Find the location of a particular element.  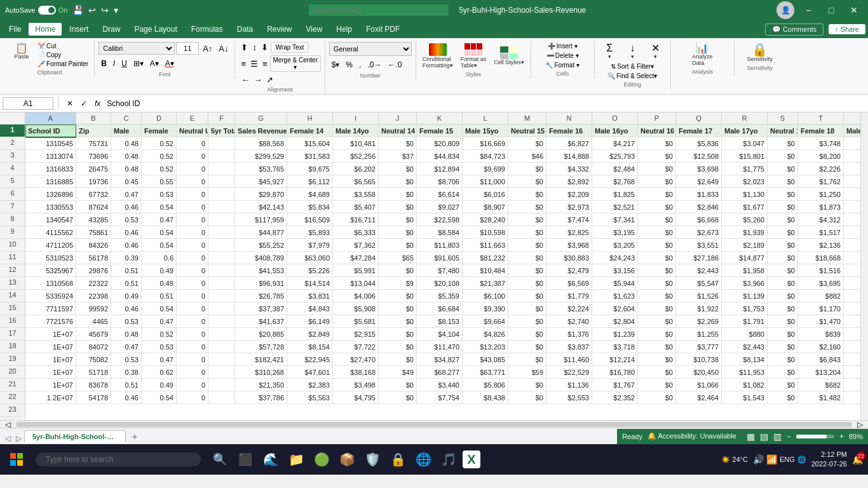

cell-F19 is located at coordinates (222, 360).